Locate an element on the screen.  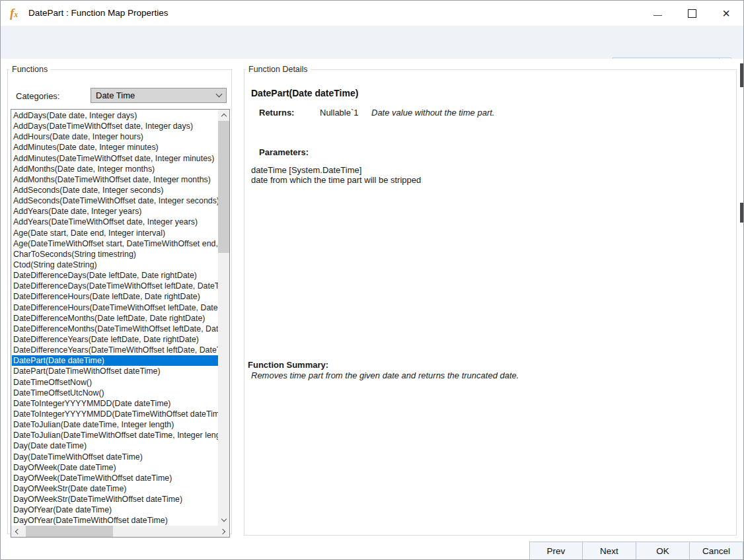
list-item: AddDays(Date date, Integer days) is located at coordinates (115, 116).